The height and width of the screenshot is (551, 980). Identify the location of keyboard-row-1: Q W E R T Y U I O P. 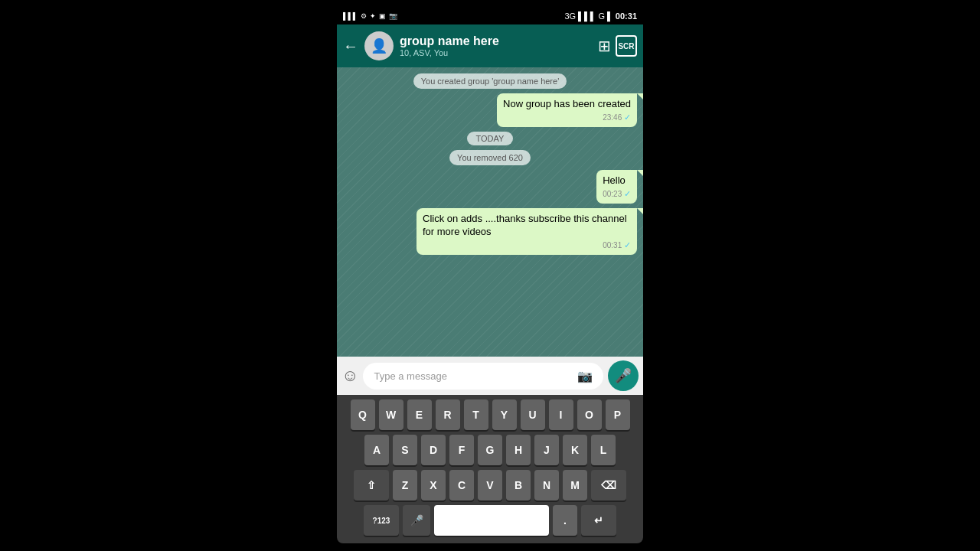
(490, 415).